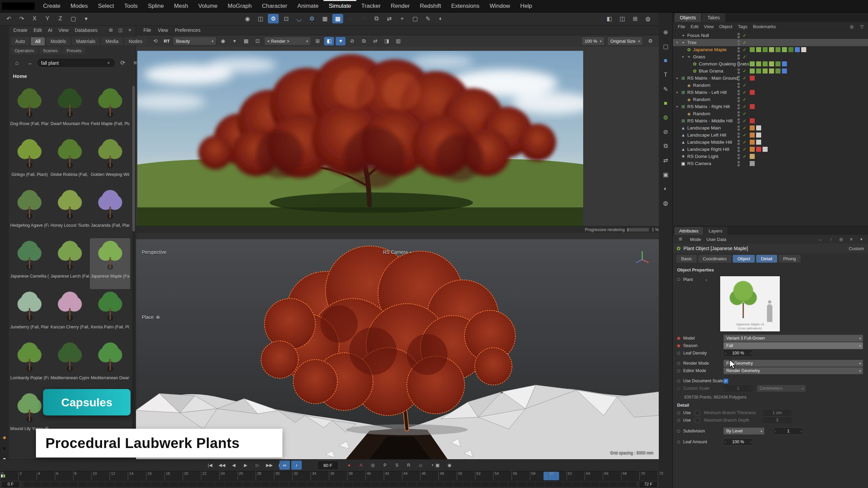 The height and width of the screenshot is (488, 868). Describe the element at coordinates (738, 388) in the screenshot. I see `custom-scale-field: ‹ 1 ›` at that location.